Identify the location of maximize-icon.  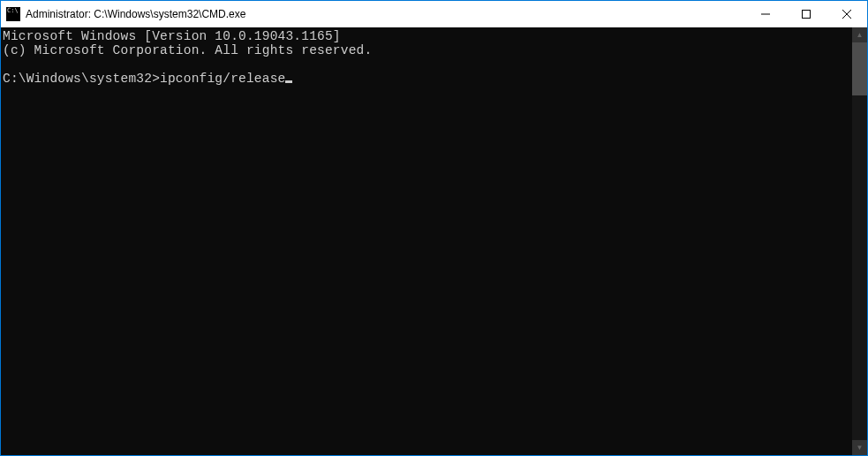
(806, 14).